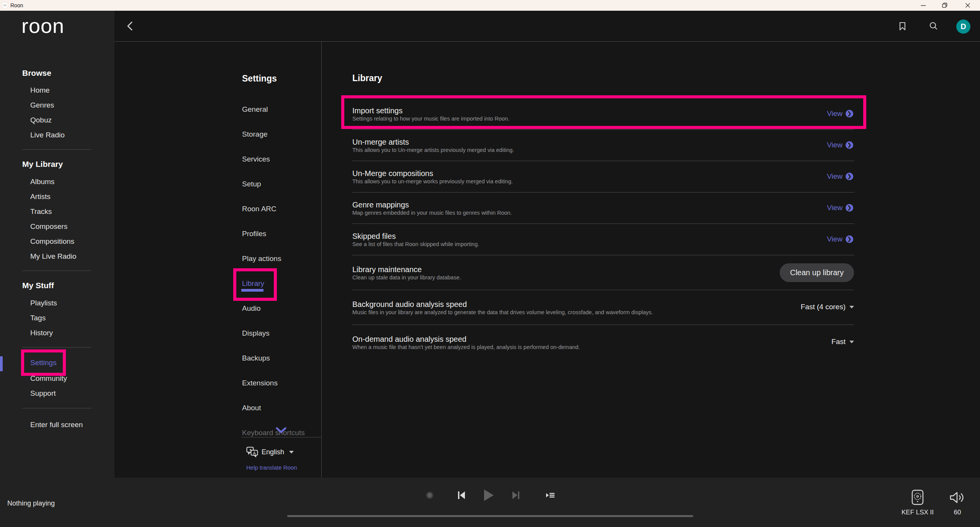  Describe the element at coordinates (918, 512) in the screenshot. I see `zone-name: KEF LSX II` at that location.